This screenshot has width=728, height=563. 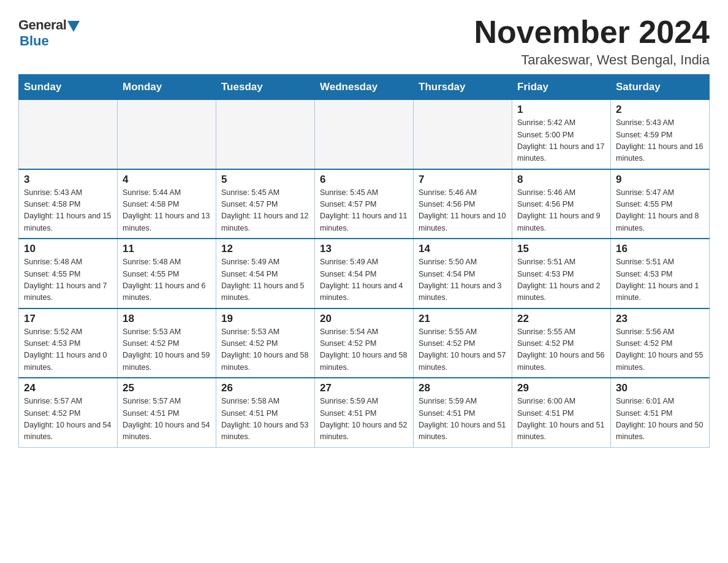 What do you see at coordinates (561, 87) in the screenshot?
I see `day-header-friday: Friday` at bounding box center [561, 87].